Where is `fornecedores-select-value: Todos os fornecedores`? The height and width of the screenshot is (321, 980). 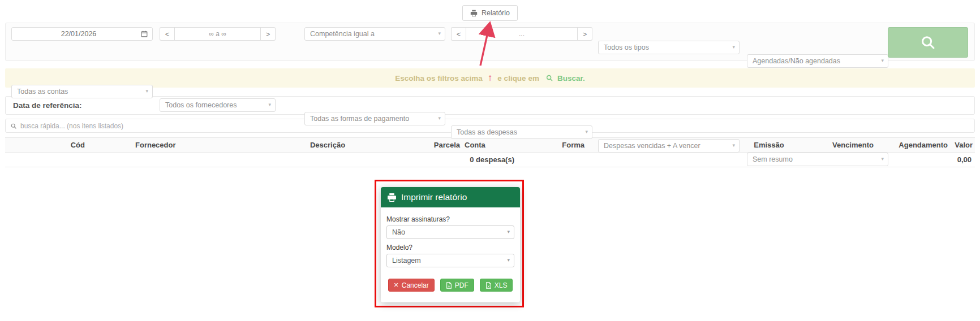 fornecedores-select-value: Todos os fornecedores is located at coordinates (201, 105).